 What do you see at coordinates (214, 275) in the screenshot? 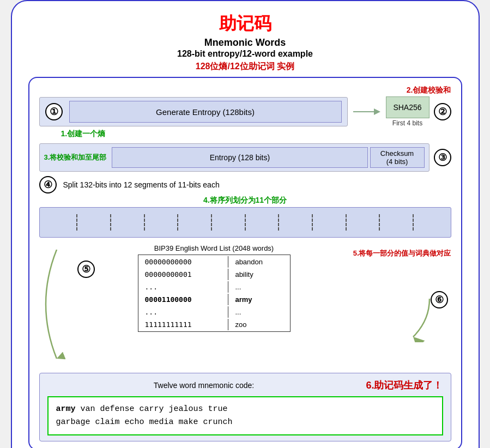
I see `table-row: 00000000001 ability` at bounding box center [214, 275].